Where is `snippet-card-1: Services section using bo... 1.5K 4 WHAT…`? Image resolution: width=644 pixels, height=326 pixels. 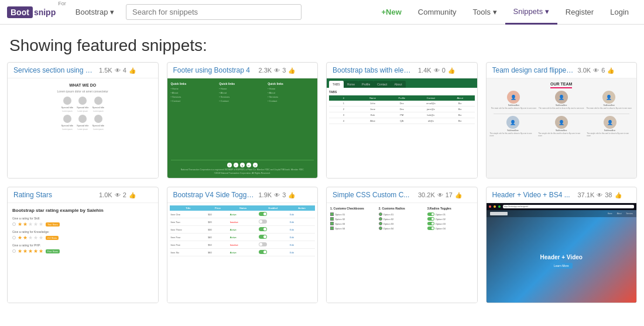
snippet-card-1: Services section using bo... 1.5K 4 WHAT… is located at coordinates (83, 121).